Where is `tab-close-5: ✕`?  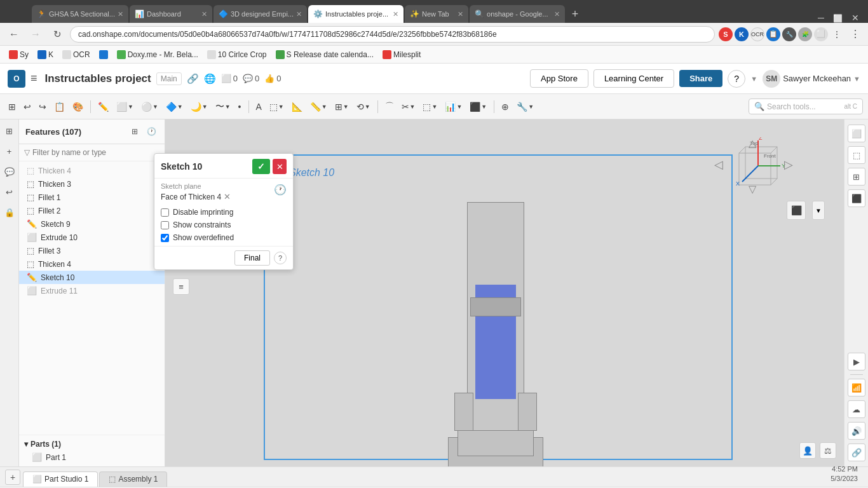
tab-close-5: ✕ is located at coordinates (460, 14).